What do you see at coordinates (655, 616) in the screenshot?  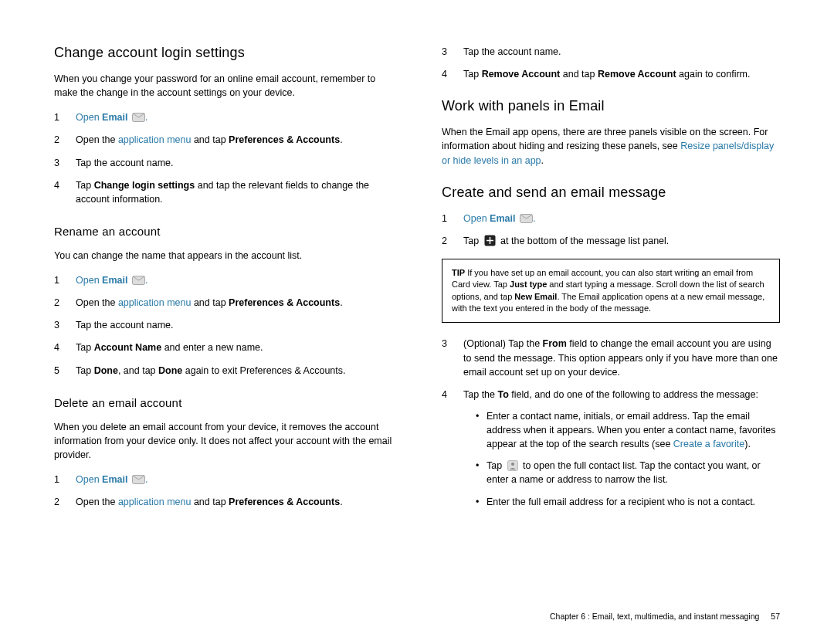 I see `footer-chapter: Chapter 6 : Email, text, multimedia, and…` at bounding box center [655, 616].